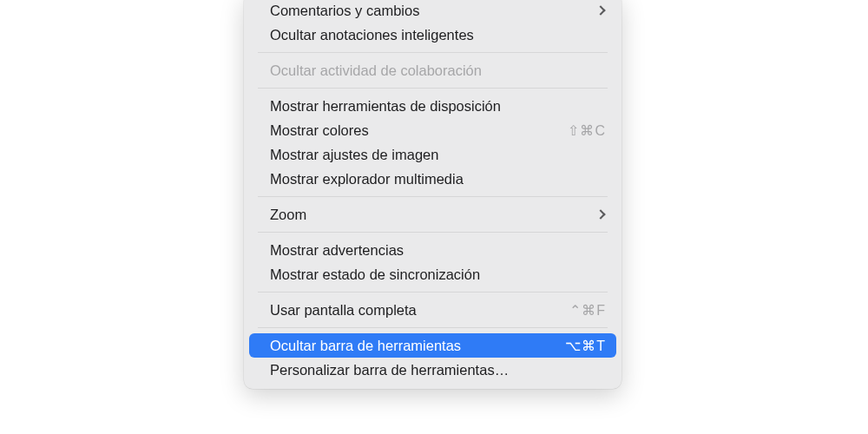  Describe the element at coordinates (434, 10) in the screenshot. I see `menu-item-label: Comentarios y cambios` at that location.